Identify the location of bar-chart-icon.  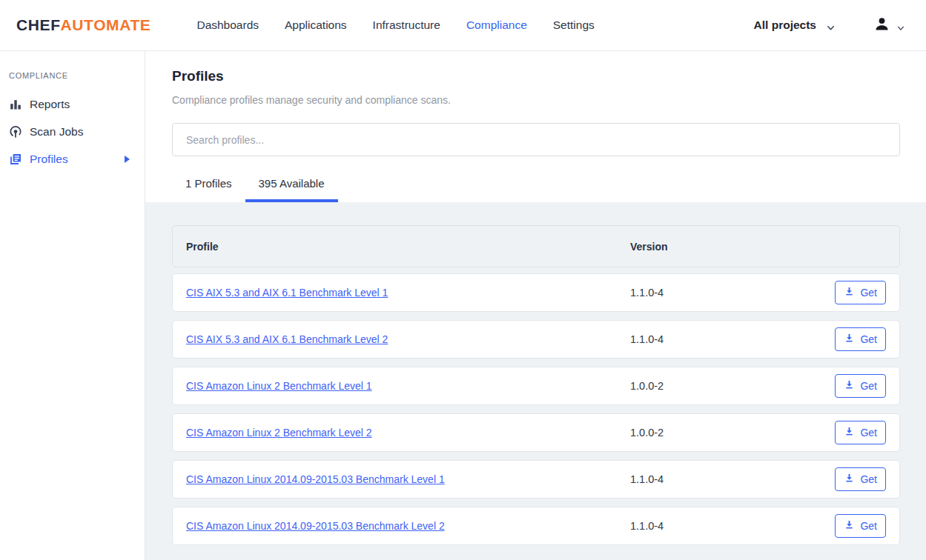
(16, 104).